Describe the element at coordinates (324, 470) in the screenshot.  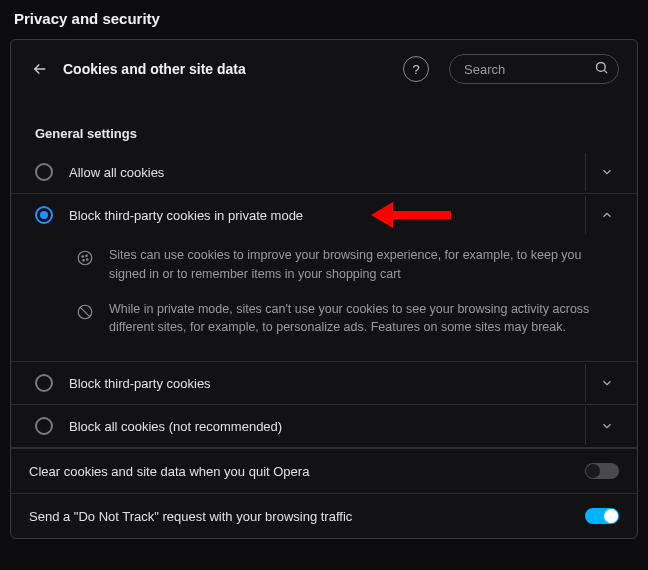
I see `toggle-clear-on-quit: Clear cookies and site data when you qui…` at that location.